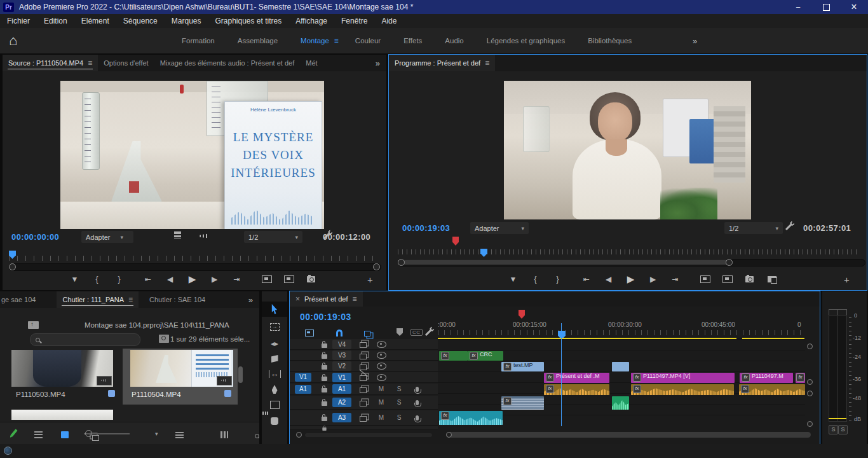 Image resolution: width=868 pixels, height=458 pixels. I want to click on program-zoom-bar, so click(564, 262).